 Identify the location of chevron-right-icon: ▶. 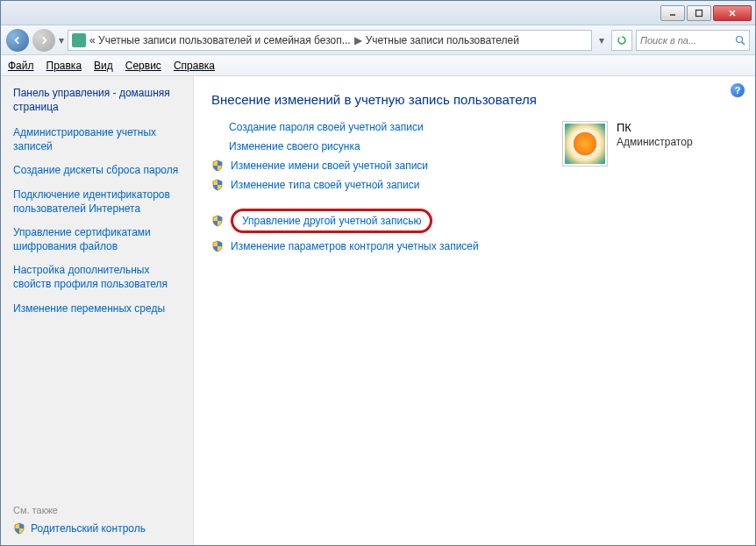
(358, 40).